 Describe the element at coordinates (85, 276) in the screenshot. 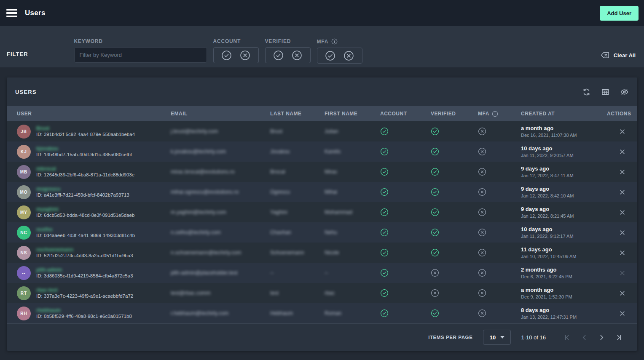

I see `user-id: ID: 3d86035c-f1d9-4219-8584-cfb4a872c5a3` at that location.